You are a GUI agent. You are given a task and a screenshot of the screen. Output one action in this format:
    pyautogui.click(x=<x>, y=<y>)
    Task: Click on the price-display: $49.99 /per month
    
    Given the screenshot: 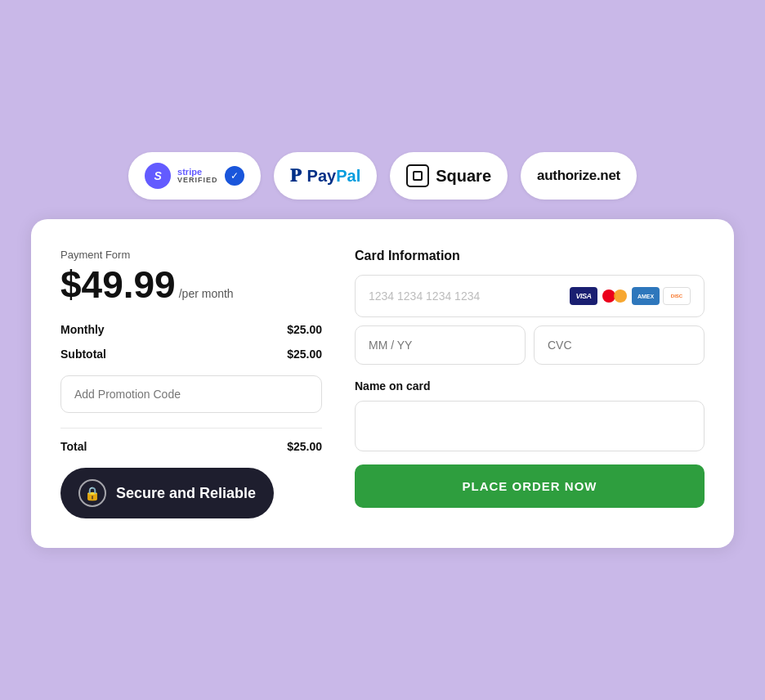 What is the action you would take?
    pyautogui.click(x=191, y=285)
    